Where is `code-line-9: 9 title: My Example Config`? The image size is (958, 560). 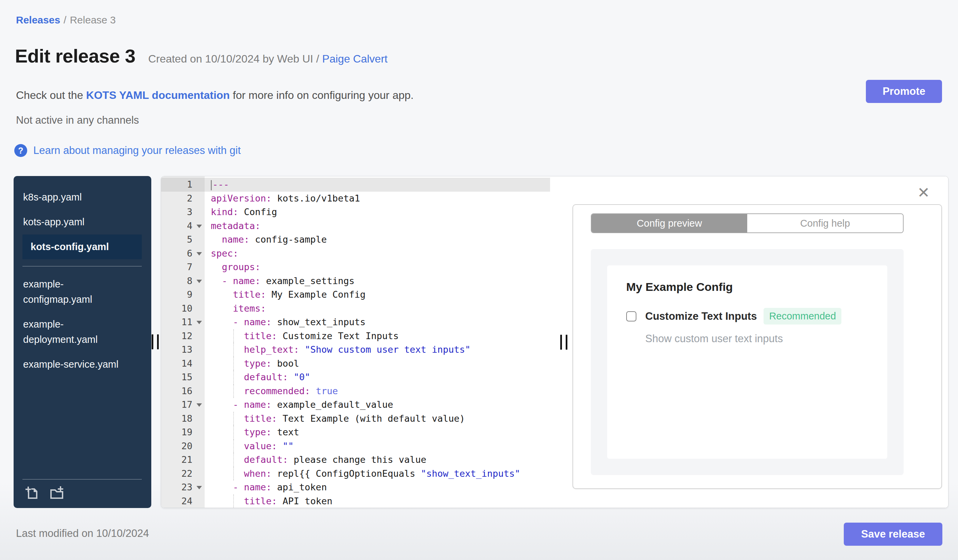 code-line-9: 9 title: My Example Config is located at coordinates (356, 295).